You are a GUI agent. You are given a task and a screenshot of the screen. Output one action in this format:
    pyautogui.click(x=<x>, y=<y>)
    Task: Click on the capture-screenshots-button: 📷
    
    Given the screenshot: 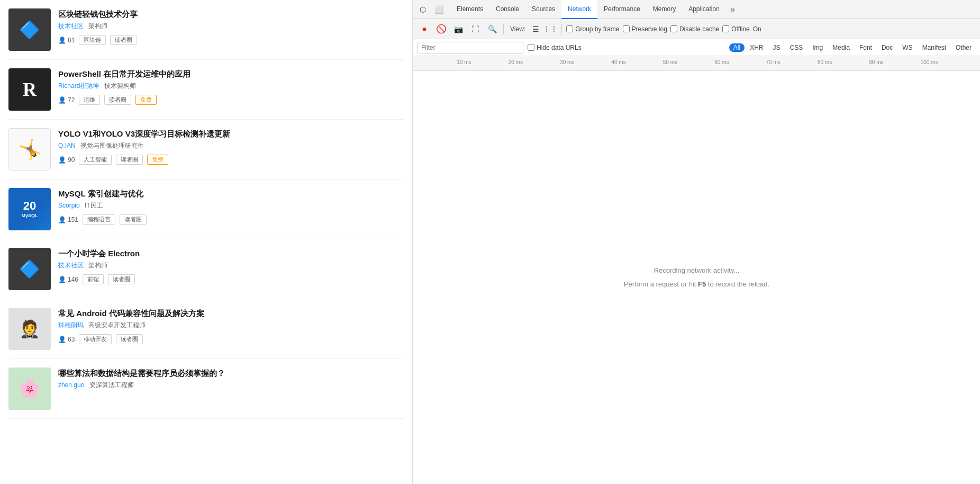 What is the action you would take?
    pyautogui.click(x=458, y=29)
    